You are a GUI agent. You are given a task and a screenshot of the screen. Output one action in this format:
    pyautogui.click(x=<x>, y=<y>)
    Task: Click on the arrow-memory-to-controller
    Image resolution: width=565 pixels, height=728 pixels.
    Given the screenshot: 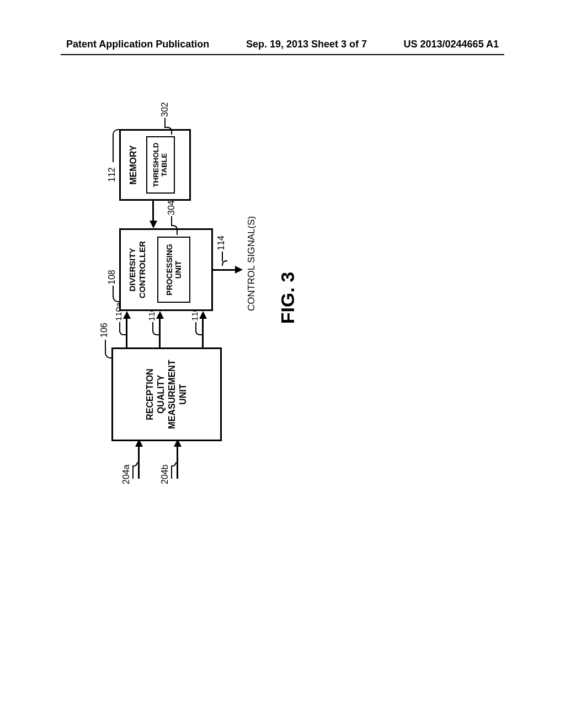 What is the action you would take?
    pyautogui.click(x=153, y=212)
    